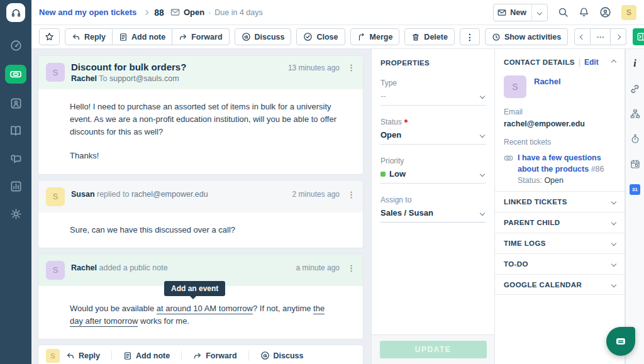  Describe the element at coordinates (614, 62) in the screenshot. I see `collapse-chevron-icon` at that location.